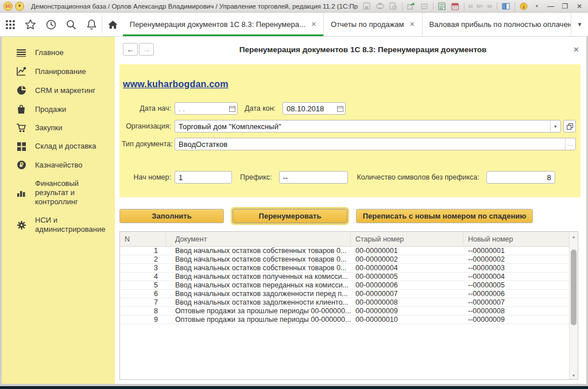 The height and width of the screenshot is (389, 588). Describe the element at coordinates (573, 306) in the screenshot. I see `table-scrollbar: ▲ ▼` at that location.